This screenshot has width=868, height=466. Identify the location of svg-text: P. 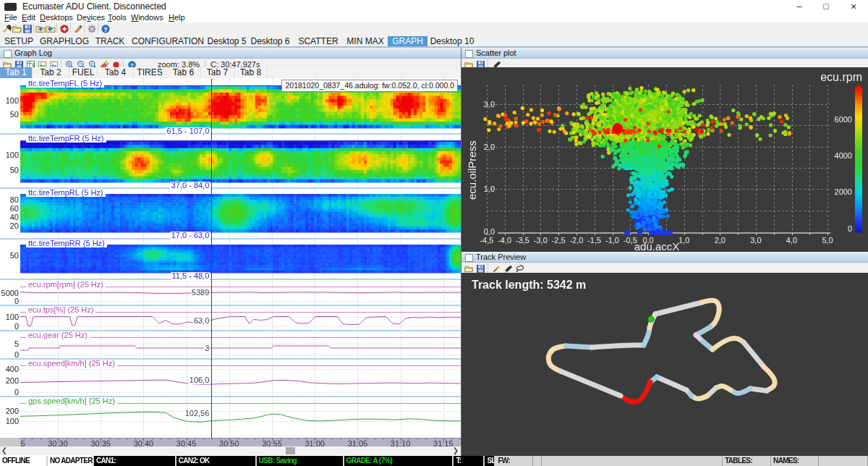
(92, 64).